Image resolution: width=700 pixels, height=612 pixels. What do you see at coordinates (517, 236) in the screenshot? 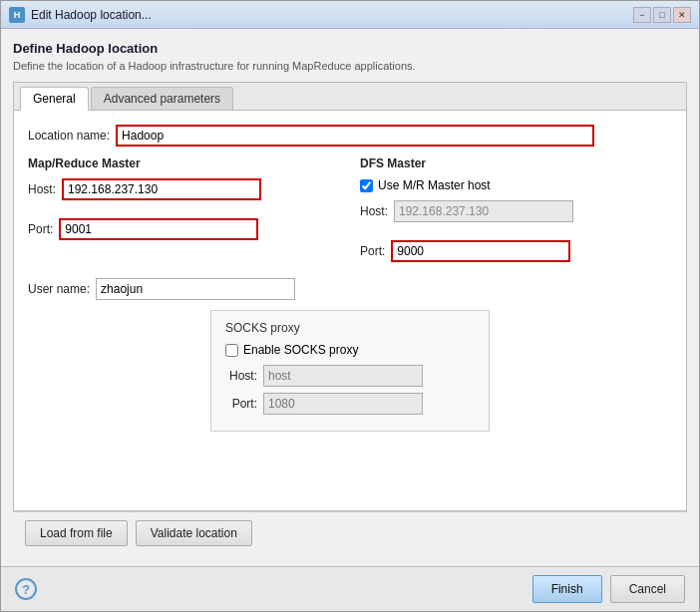
I see `dfs-host-port: Host: Port:` at bounding box center [517, 236].